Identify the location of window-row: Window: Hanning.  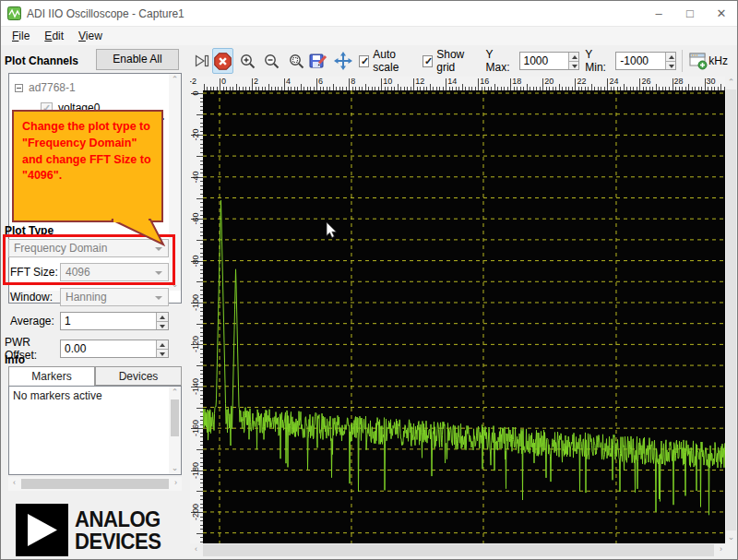
(89, 297).